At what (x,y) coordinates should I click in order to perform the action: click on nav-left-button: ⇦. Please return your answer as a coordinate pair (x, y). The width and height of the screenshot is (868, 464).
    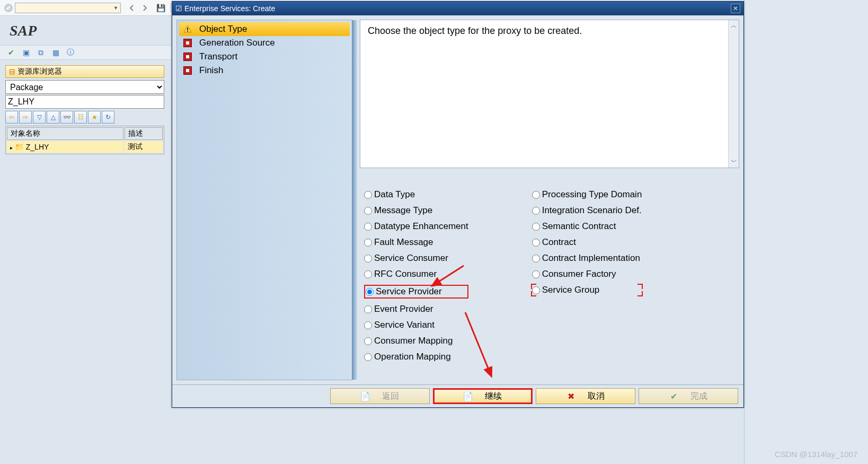
    Looking at the image, I should click on (12, 117).